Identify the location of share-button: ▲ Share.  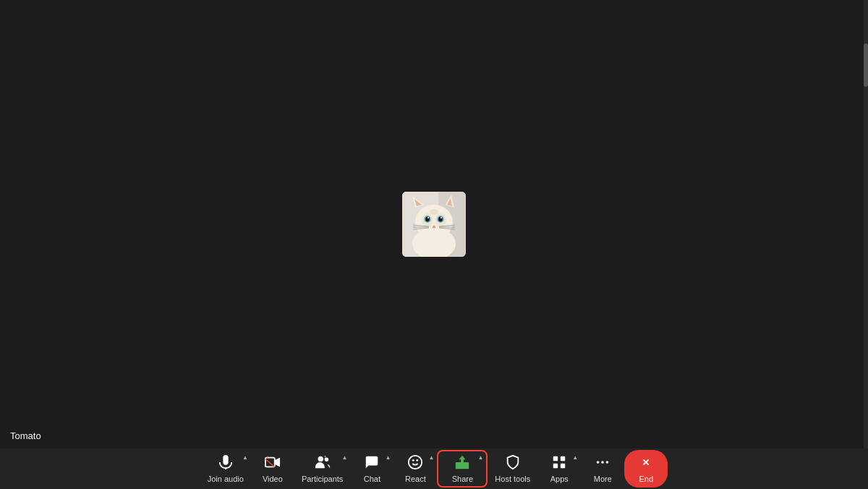
(462, 469).